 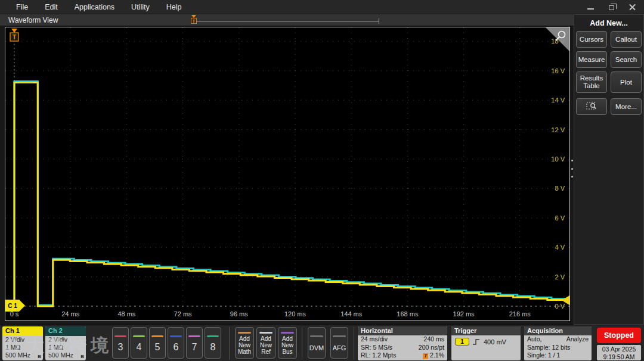 I want to click on channel-bandwidth: 500 MHzB, so click(x=66, y=355).